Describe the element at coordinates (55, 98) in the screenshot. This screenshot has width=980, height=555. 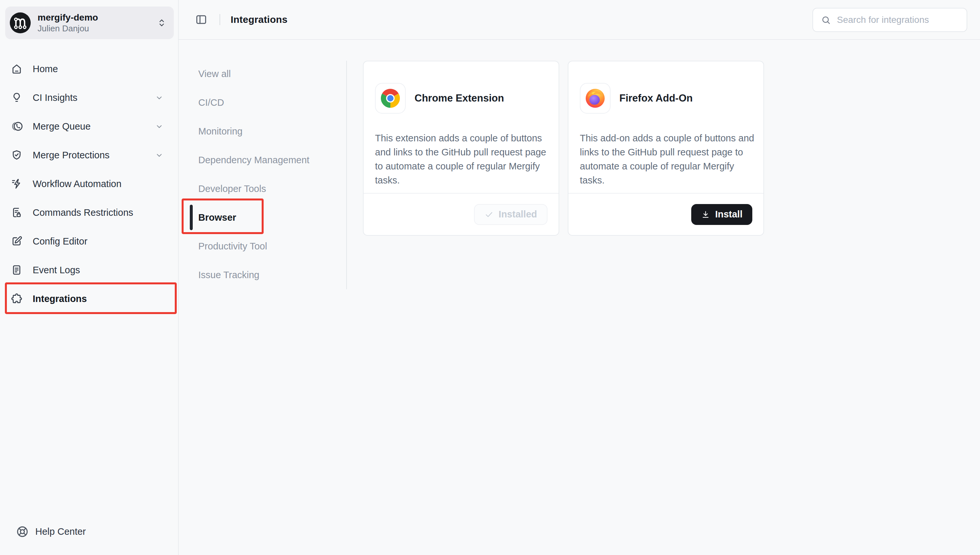
I see `sidebar-item-label: CI Insights` at that location.